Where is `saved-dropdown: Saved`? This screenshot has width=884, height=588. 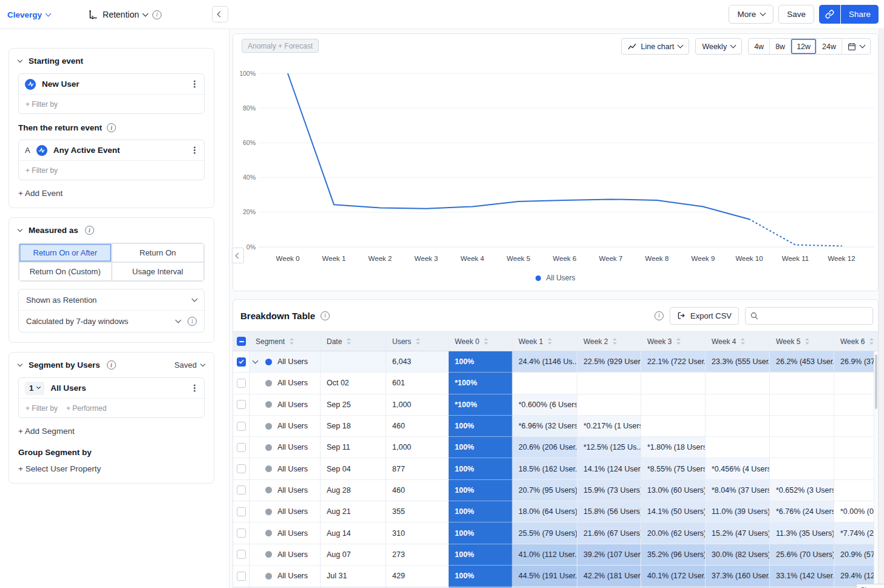 saved-dropdown: Saved is located at coordinates (189, 365).